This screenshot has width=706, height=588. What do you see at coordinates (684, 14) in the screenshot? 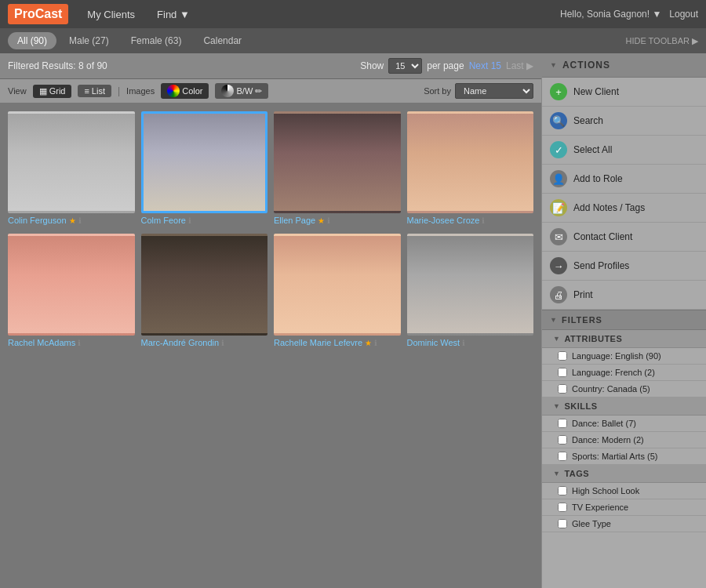
I see `logout-button: Logout` at bounding box center [684, 14].